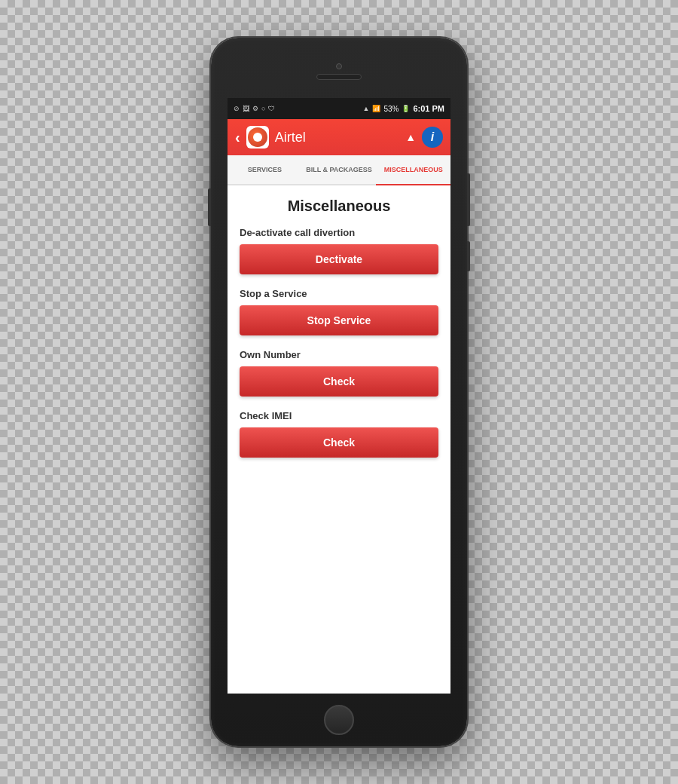 This screenshot has height=784, width=678. I want to click on phone-bottom, so click(339, 720).